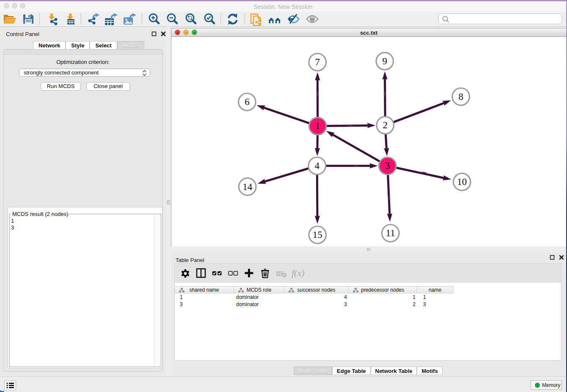 The height and width of the screenshot is (392, 567). What do you see at coordinates (461, 97) in the screenshot?
I see `svg-text: 8` at bounding box center [461, 97].